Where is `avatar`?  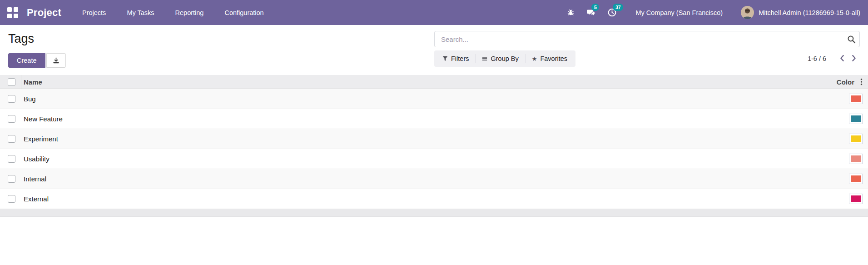
avatar is located at coordinates (748, 13).